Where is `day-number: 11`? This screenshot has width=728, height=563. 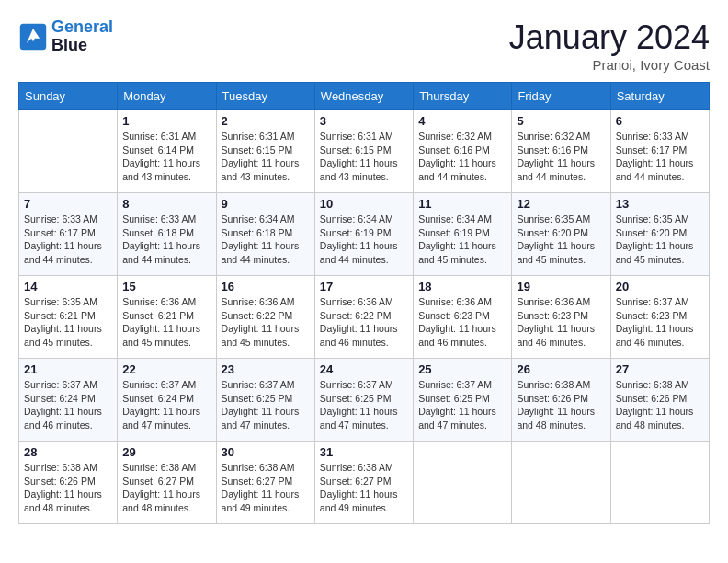
day-number: 11 is located at coordinates (462, 204).